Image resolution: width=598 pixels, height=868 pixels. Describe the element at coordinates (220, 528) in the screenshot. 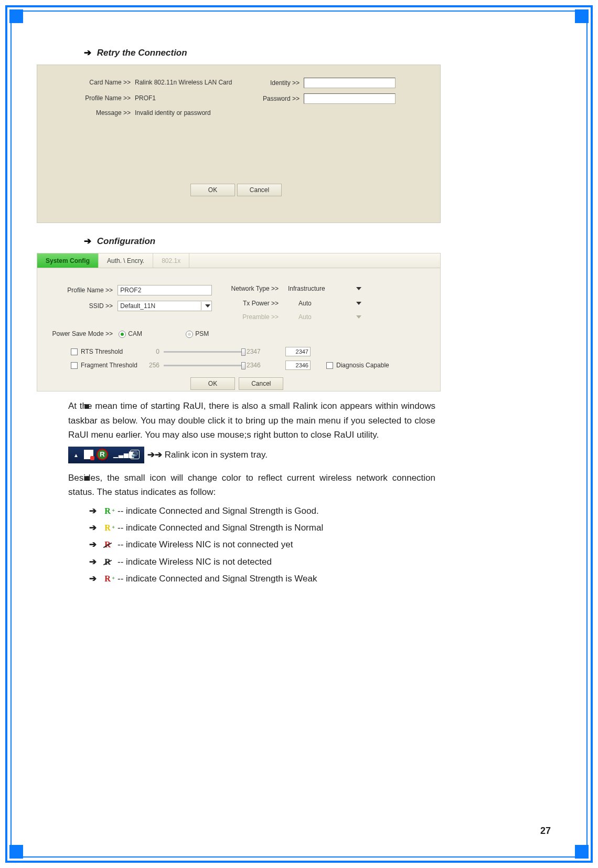

I see `status-normal: -- indicate Connected and Signal Strengt…` at that location.